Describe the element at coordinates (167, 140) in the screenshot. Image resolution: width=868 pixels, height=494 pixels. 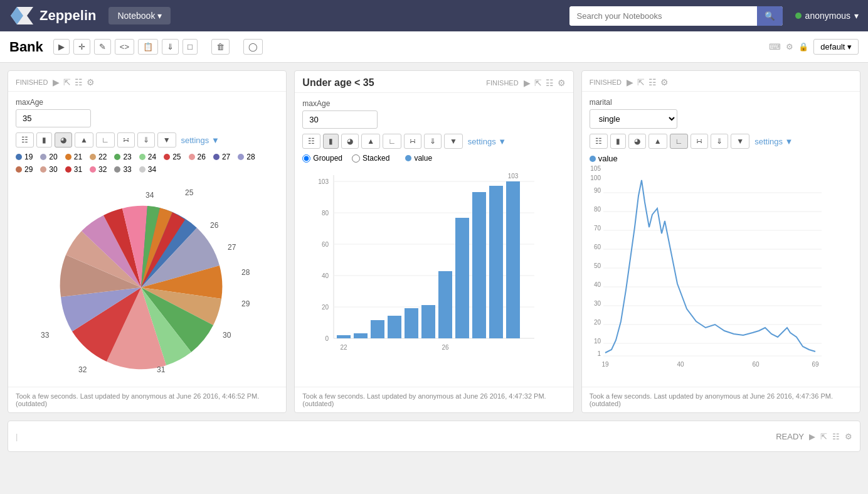
I see `more-btn-1: ▼` at that location.